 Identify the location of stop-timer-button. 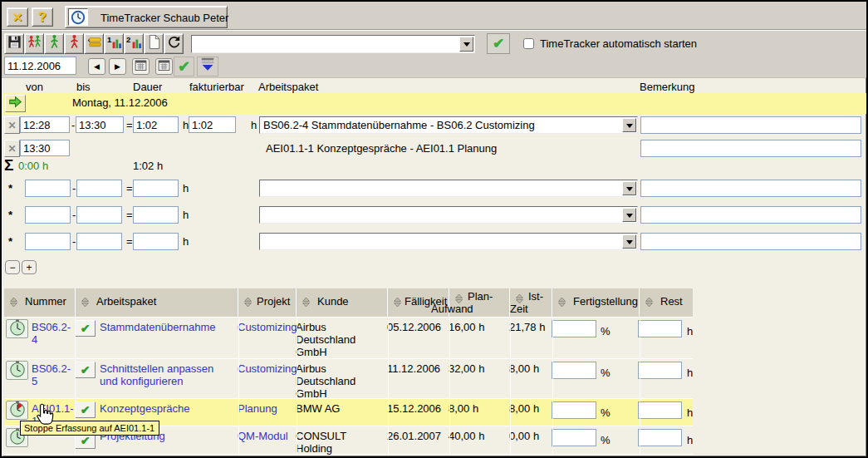
(17, 411).